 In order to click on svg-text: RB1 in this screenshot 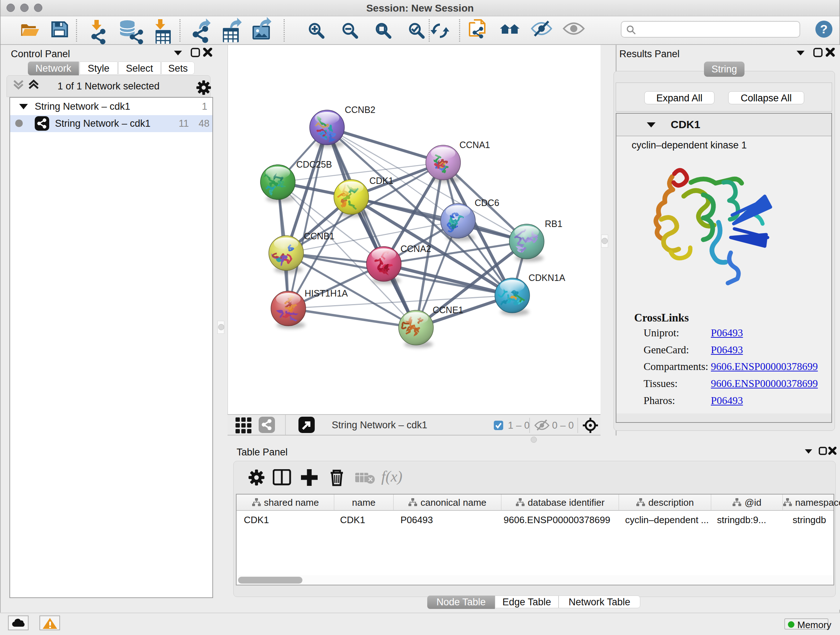, I will do `click(554, 223)`.